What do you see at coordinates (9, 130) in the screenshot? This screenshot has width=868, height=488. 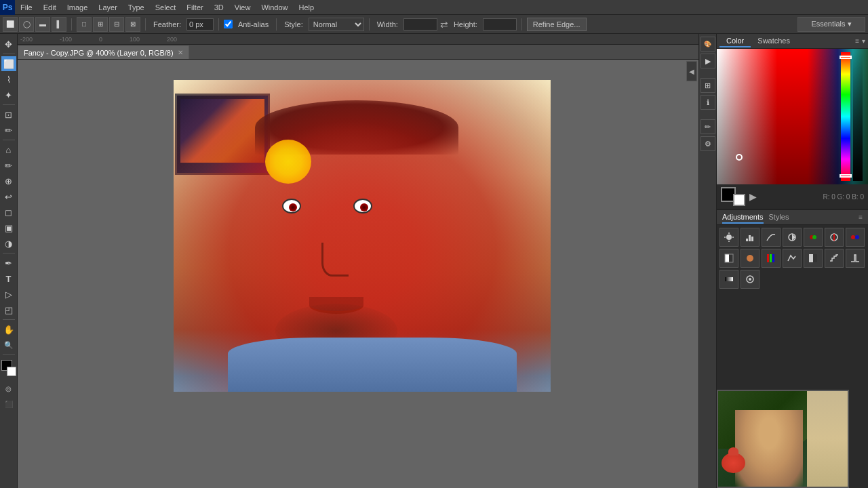 I see `eyedropper-tool: ✏` at bounding box center [9, 130].